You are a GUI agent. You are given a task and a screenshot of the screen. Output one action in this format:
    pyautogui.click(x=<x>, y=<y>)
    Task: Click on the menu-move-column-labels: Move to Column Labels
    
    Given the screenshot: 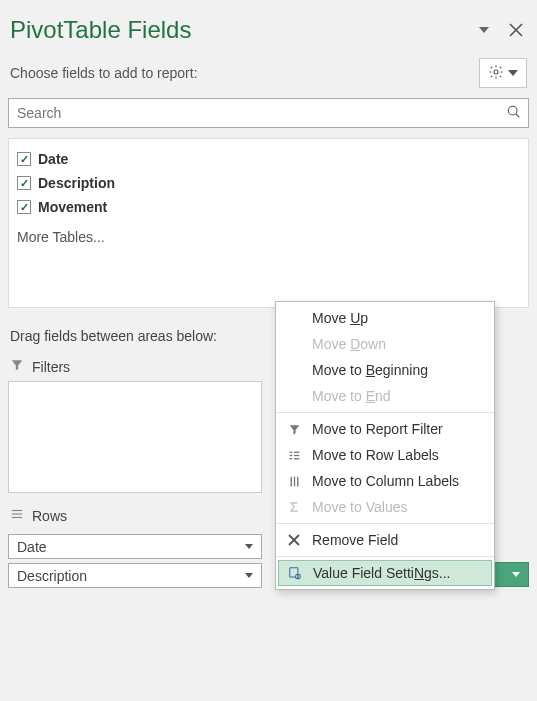 What is the action you would take?
    pyautogui.click(x=385, y=481)
    